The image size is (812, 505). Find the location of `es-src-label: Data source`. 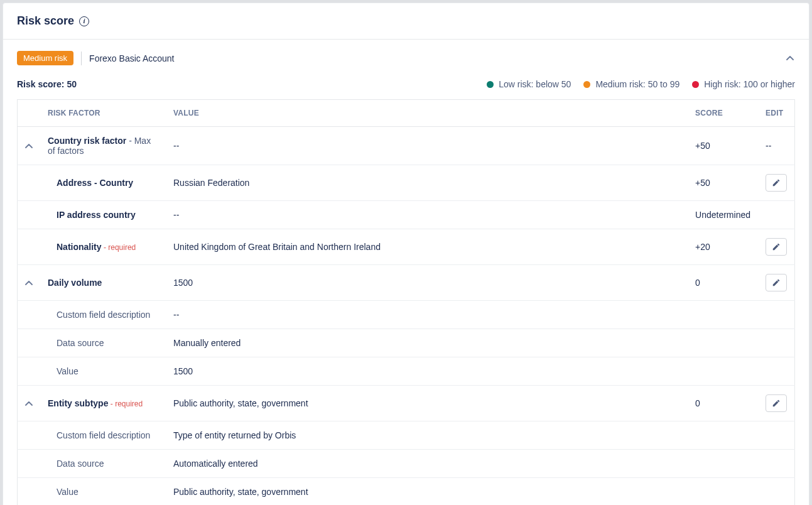

es-src-label: Data source is located at coordinates (75, 464).